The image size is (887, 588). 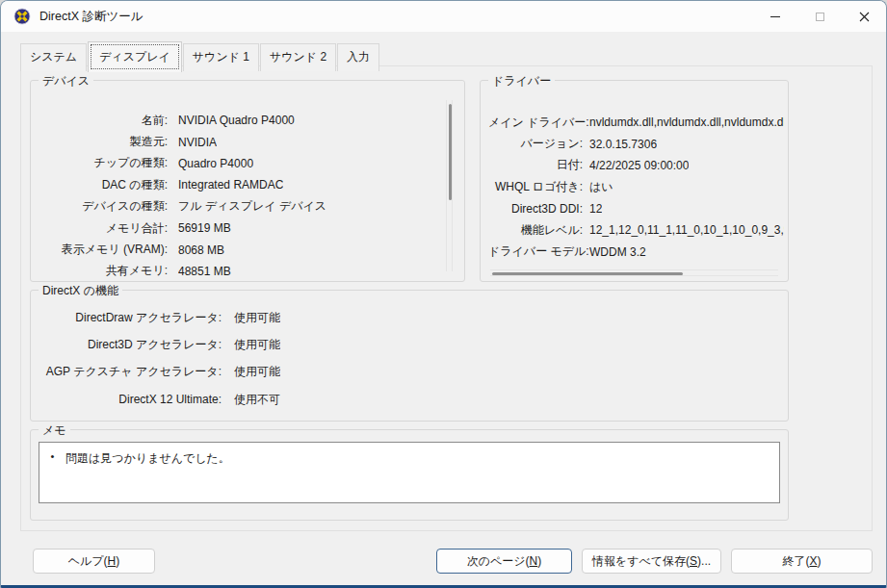 What do you see at coordinates (651, 561) in the screenshot?
I see `save-all-information-button: 情報をすべて保存(S)...` at bounding box center [651, 561].